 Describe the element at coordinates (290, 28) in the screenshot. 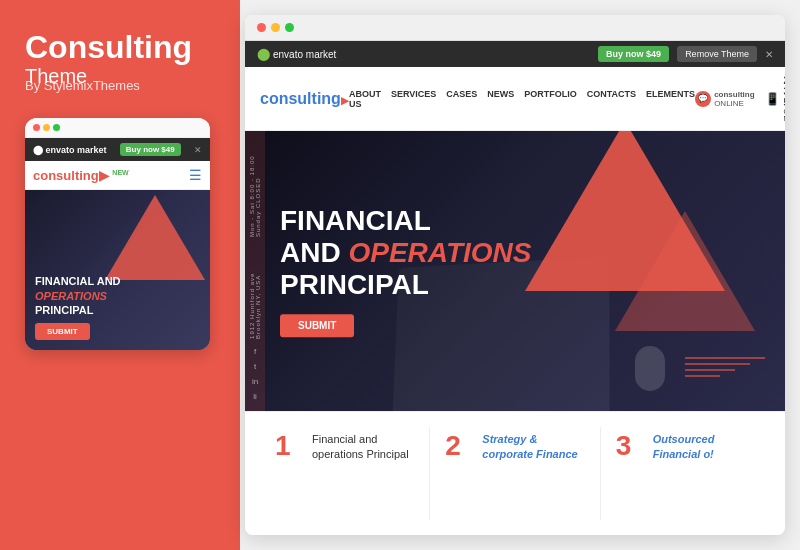

I see `chrome-dot-green` at that location.